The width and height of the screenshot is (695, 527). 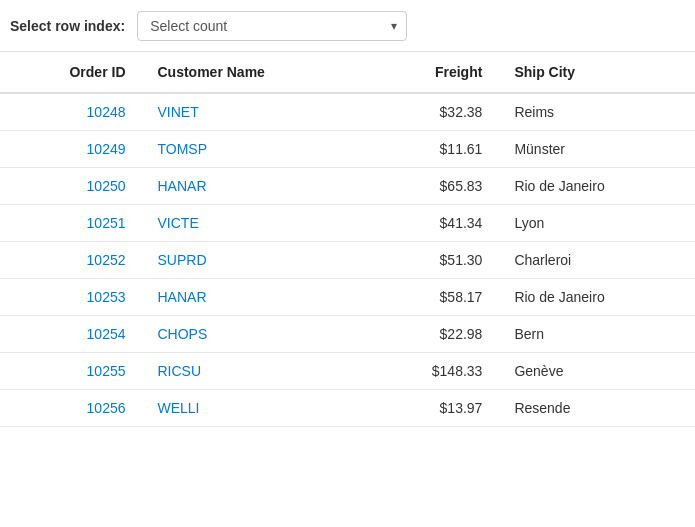 I want to click on select-wrapper: Select count 5 10 20 50 ▾, so click(x=272, y=26).